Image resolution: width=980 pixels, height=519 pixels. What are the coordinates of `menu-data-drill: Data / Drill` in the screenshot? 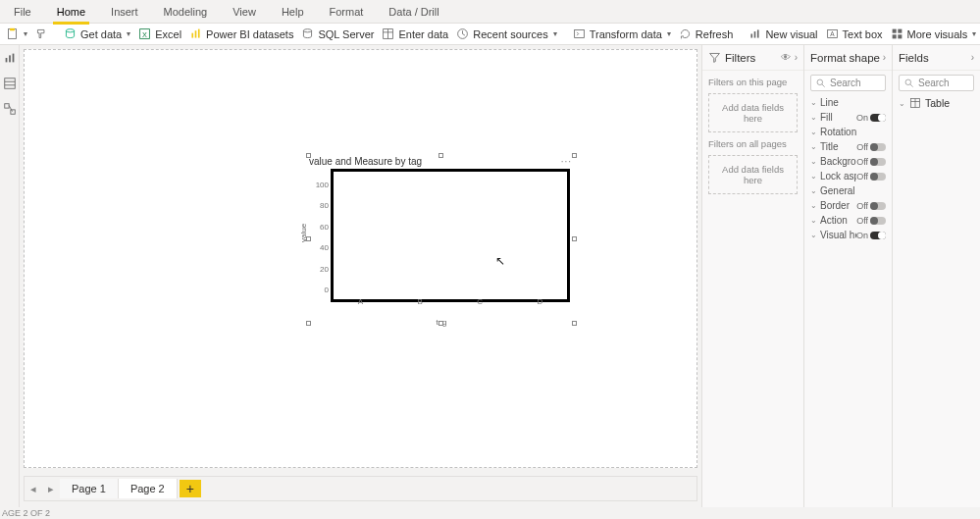 It's located at (414, 12).